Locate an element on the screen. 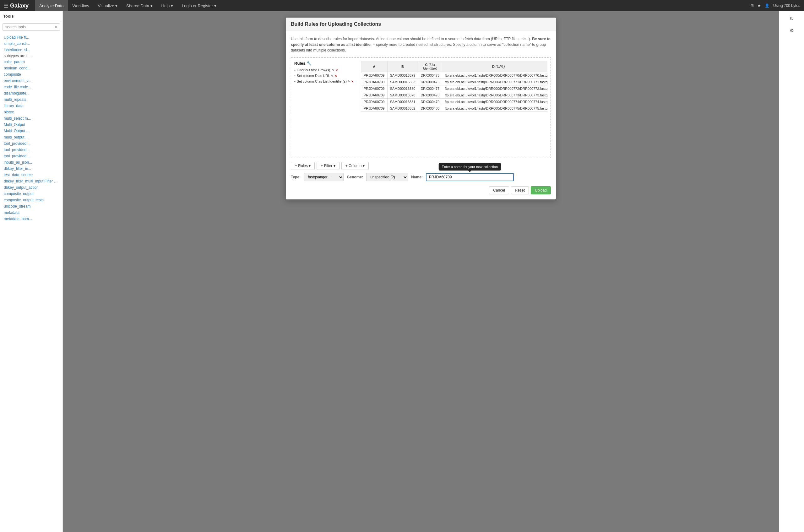 This screenshot has width=804, height=532. cell-0-d: ftp.sra.ebi.ac.uk/vol1/fastq/DRR000/DRR0… is located at coordinates (495, 75).